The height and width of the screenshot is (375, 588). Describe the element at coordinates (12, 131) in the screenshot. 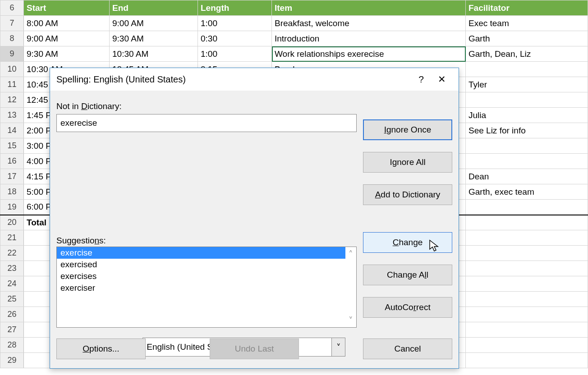

I see `row-number: 14` at that location.